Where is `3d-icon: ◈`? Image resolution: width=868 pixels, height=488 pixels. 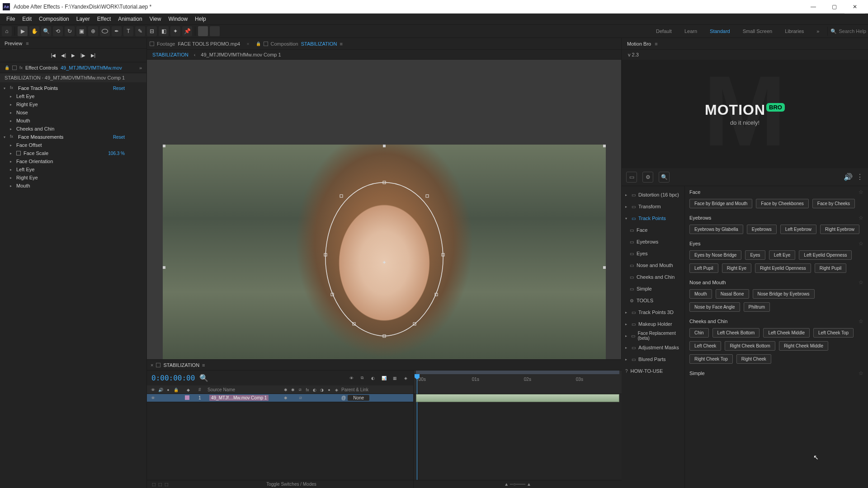 3d-icon: ◈ is located at coordinates (406, 378).